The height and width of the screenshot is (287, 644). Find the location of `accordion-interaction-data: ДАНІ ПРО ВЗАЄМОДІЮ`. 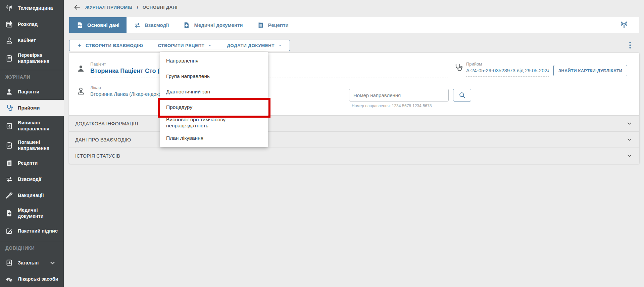

accordion-interaction-data: ДАНІ ПРО ВЗАЄМОДІЮ is located at coordinates (354, 139).